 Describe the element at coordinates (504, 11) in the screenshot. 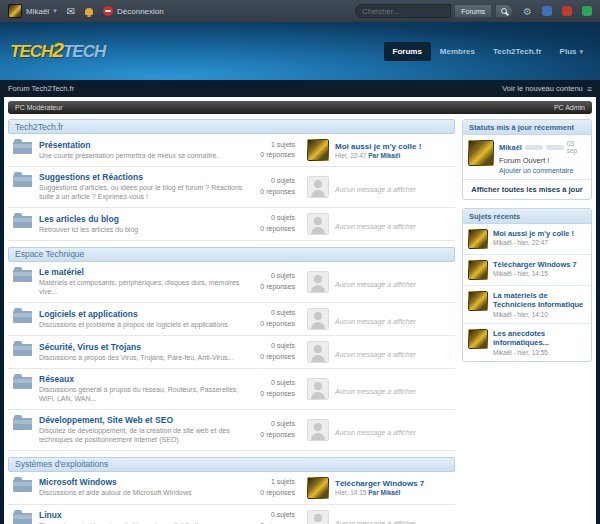

I see `search-button` at that location.